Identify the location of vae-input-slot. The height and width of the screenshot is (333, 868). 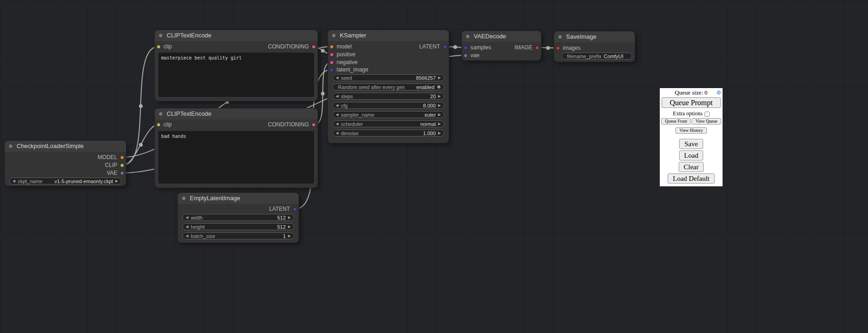
(465, 55).